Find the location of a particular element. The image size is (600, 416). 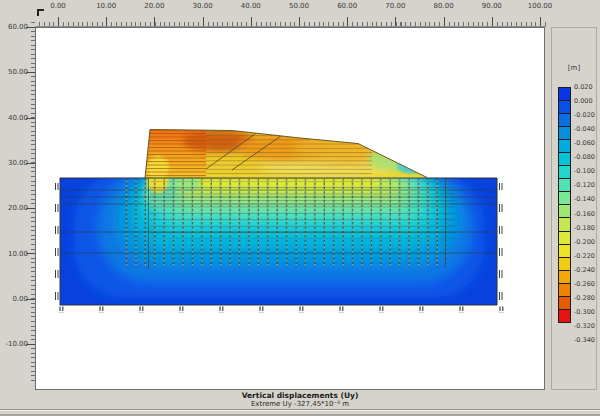

colorbar-value: -0.240 is located at coordinates (584, 270).